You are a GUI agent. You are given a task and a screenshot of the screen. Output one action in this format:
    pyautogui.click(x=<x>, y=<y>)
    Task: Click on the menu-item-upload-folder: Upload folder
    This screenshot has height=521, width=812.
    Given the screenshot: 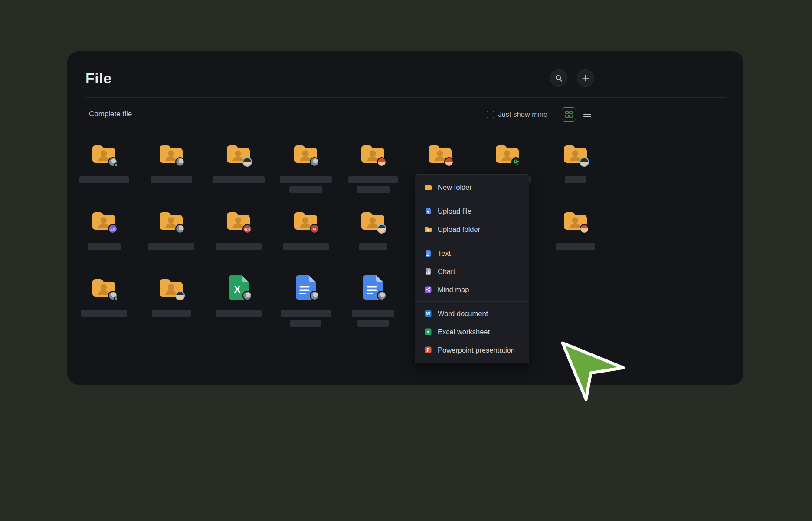 What is the action you would take?
    pyautogui.click(x=472, y=229)
    